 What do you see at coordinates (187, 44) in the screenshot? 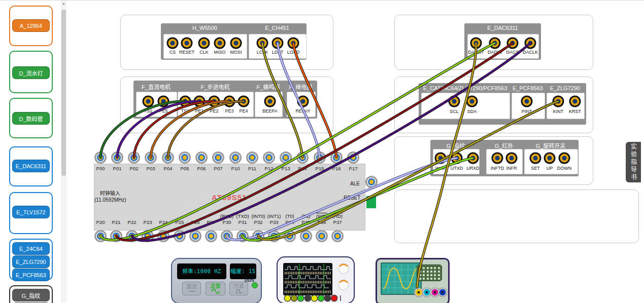
I see `pin-RESET` at bounding box center [187, 44].